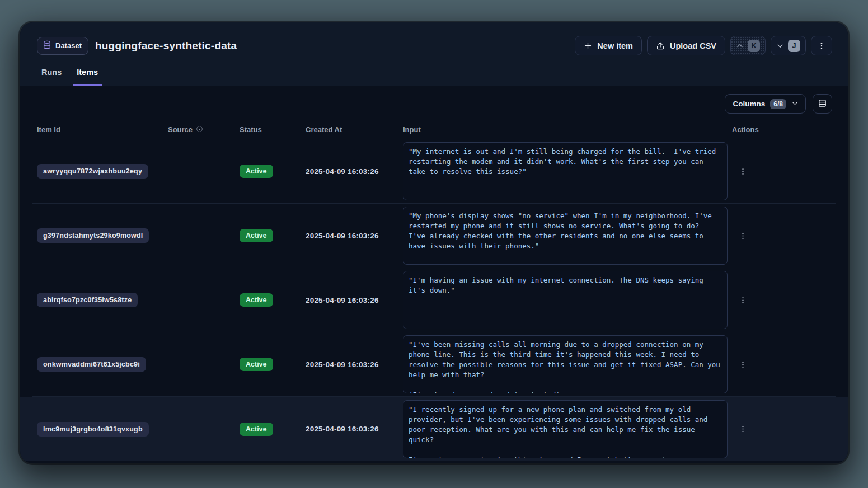 The image size is (868, 488). What do you see at coordinates (166, 46) in the screenshot?
I see `page-title: huggingface-synthetic-data` at bounding box center [166, 46].